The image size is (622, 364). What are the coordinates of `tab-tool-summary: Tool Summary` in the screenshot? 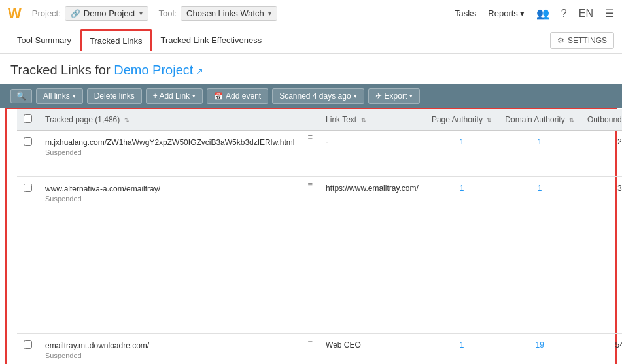 It's located at (44, 41).